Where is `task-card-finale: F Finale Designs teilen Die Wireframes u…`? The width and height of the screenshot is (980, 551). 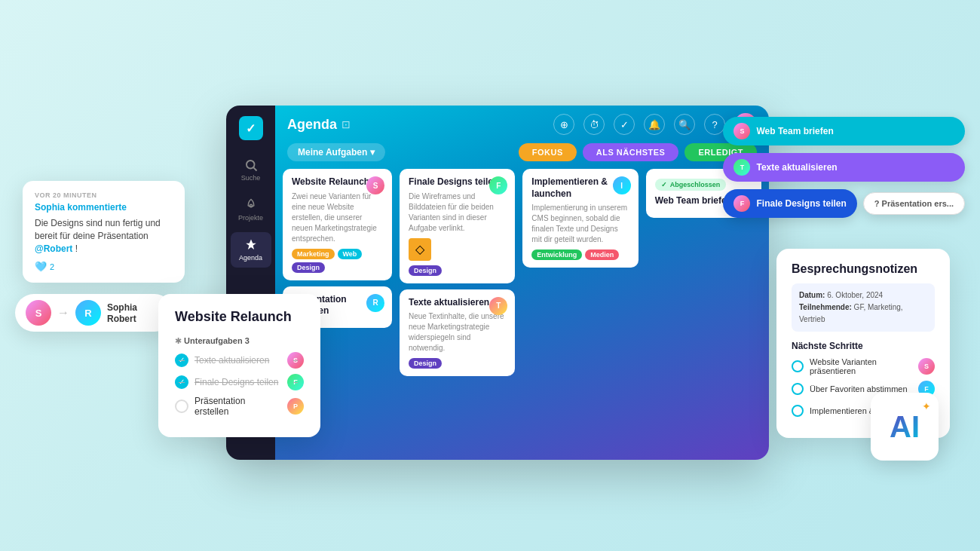 task-card-finale: F Finale Designs teilen Die Wireframes u… is located at coordinates (457, 226).